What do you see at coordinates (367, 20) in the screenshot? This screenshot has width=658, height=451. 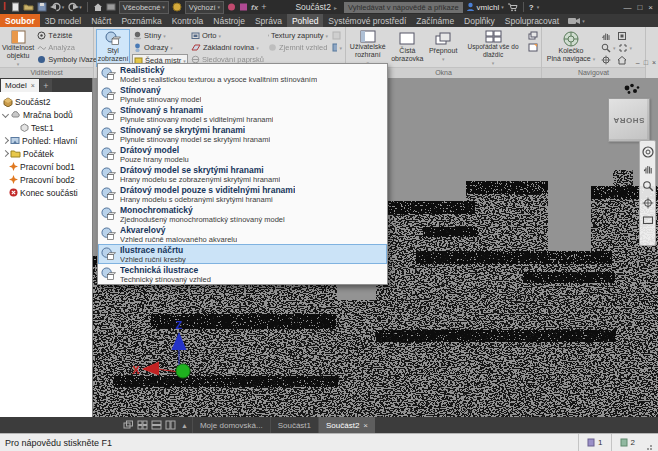 I see `tab-systemove-prostredi: Systémové prostředí` at bounding box center [367, 20].